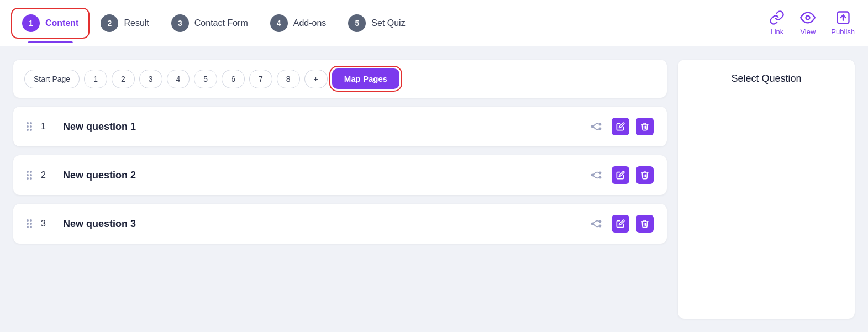  Describe the element at coordinates (340, 224) in the screenshot. I see `question-item-3: 3 New question 3` at that location.